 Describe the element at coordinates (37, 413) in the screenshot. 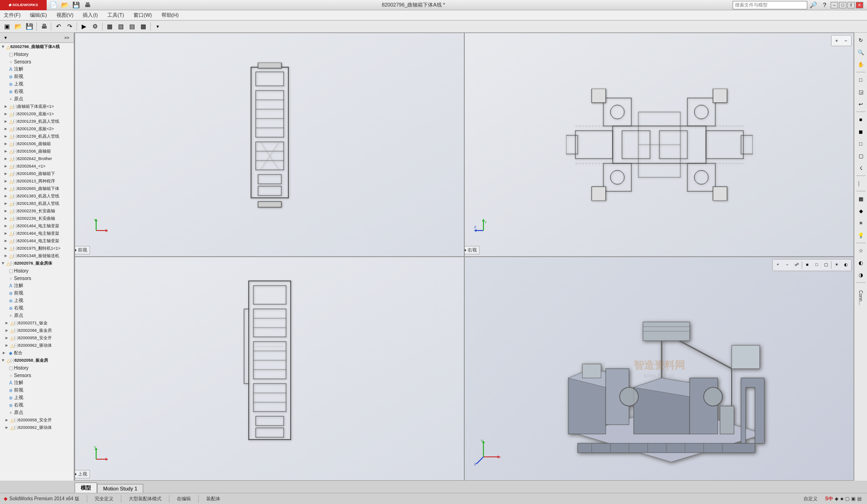

I see `tree-origin-3: + 原点` at that location.